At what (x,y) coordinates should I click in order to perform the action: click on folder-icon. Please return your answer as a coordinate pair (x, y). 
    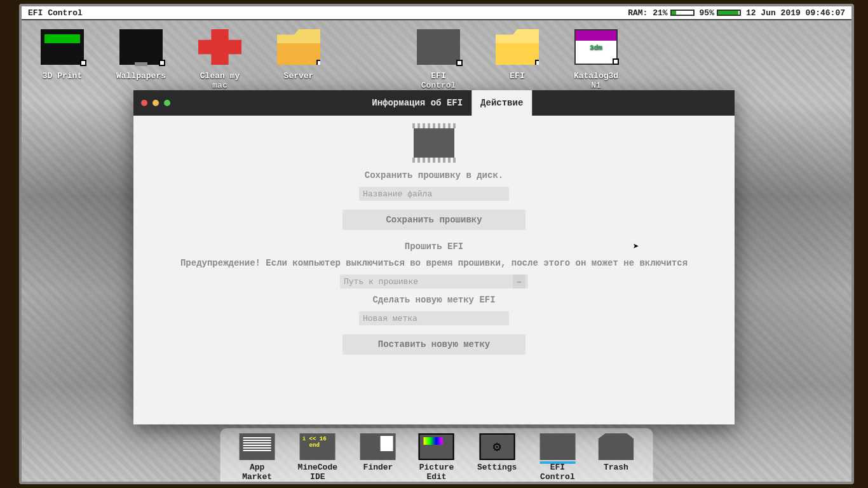
    Looking at the image, I should click on (299, 47).